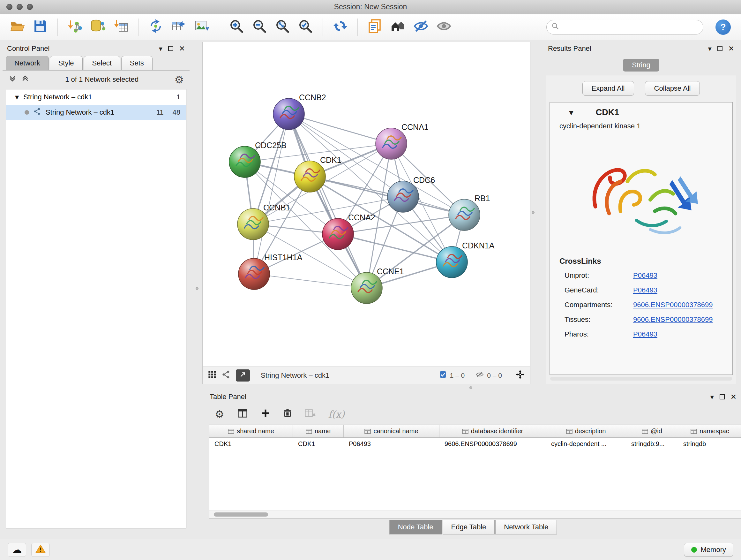 This screenshot has width=741, height=560. I want to click on zoom-fit-button, so click(282, 27).